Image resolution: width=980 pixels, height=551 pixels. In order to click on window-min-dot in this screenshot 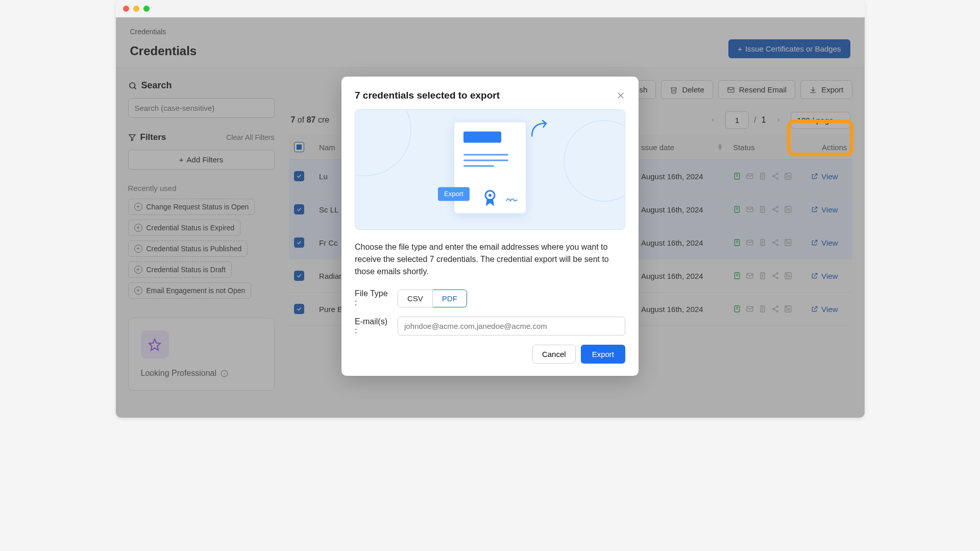, I will do `click(136, 9)`.